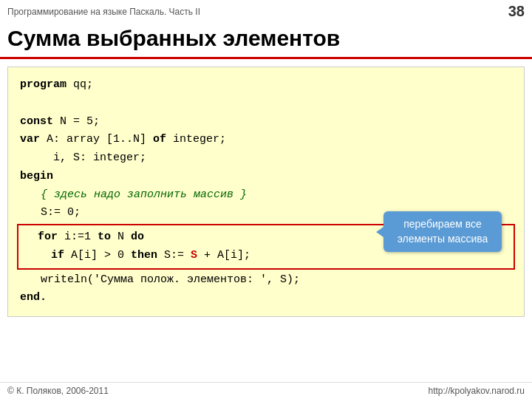 The width and height of the screenshot is (532, 399). Describe the element at coordinates (58, 391) in the screenshot. I see `footer-left: © К. Поляков, 2006-2011` at that location.